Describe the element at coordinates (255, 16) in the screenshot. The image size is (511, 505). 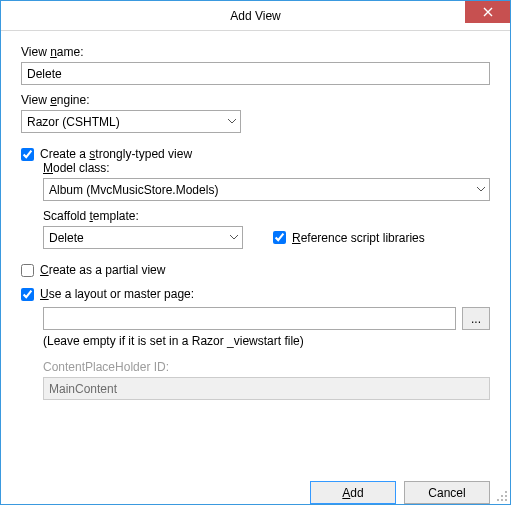
I see `window-title: Add View` at that location.